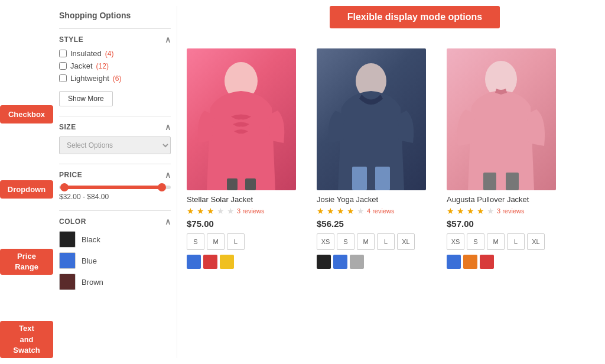 The width and height of the screenshot is (605, 364). I want to click on price-chevron-icon: ∧, so click(168, 175).